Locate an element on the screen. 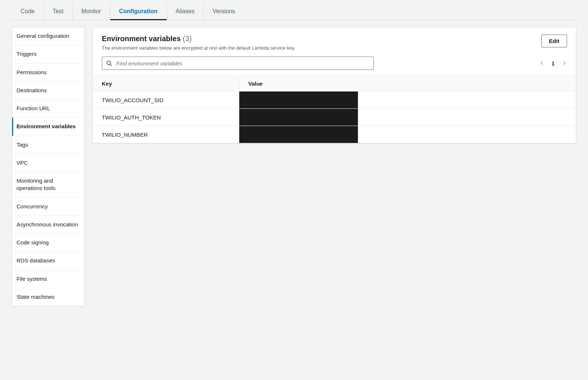 The image size is (588, 380). pagination: 1 is located at coordinates (553, 63).